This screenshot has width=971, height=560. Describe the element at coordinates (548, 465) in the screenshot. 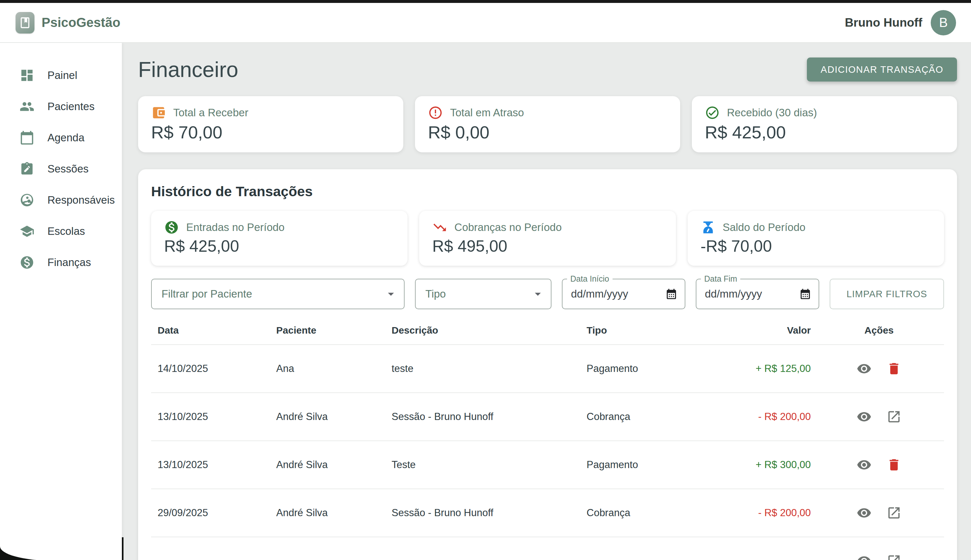

I see `table-row: 13/10/2025André SilvaTestePagamento+ R$ …` at that location.